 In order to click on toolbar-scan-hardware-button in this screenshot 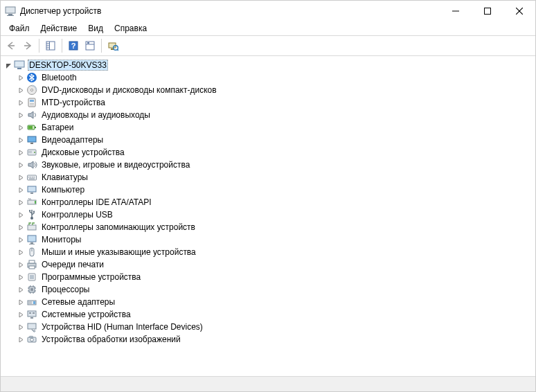, I will do `click(113, 46)`.